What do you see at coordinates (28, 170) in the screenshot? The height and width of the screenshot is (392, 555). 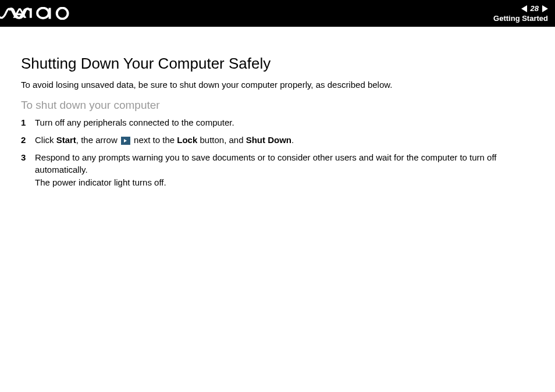 I see `step-number: 3` at bounding box center [28, 170].